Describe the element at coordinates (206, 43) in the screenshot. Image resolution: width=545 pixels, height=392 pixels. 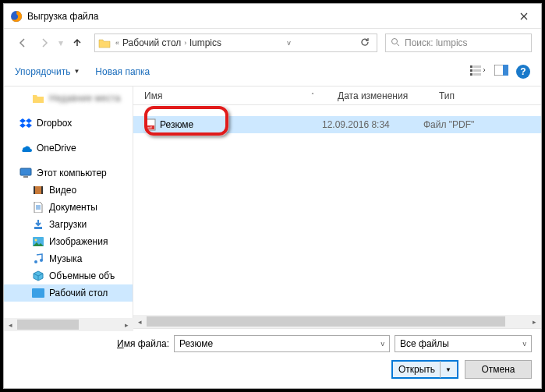
I see `breadcrumb-part: lumpics` at that location.